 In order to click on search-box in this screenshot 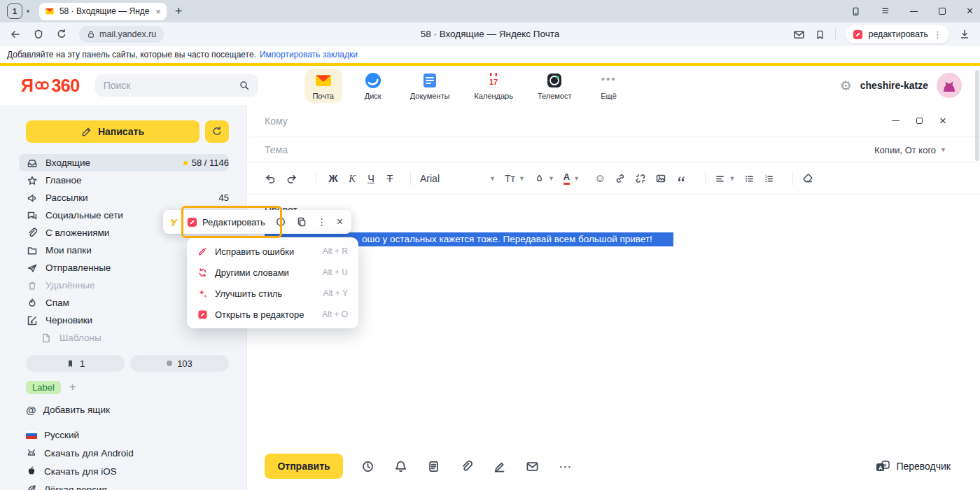, I will do `click(176, 85)`.